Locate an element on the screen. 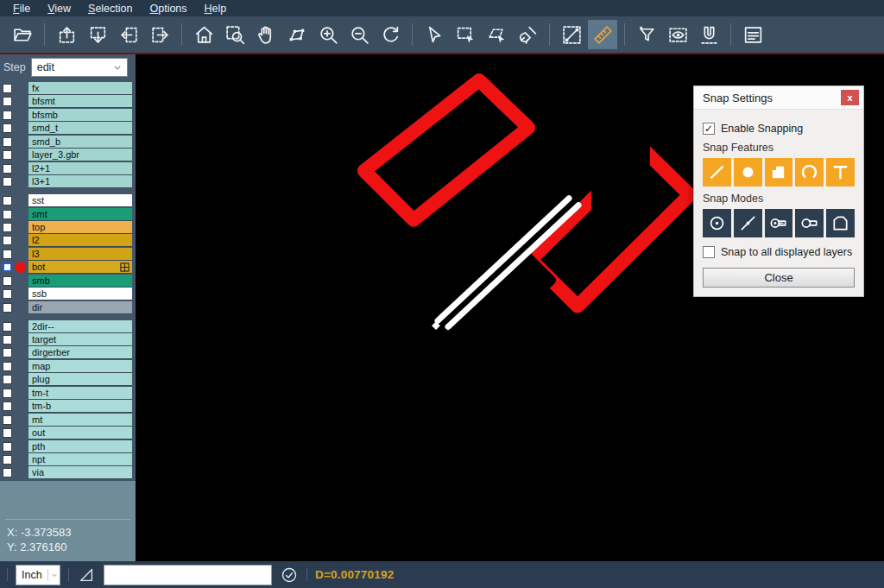  layer-row: mt is located at coordinates (67, 420).